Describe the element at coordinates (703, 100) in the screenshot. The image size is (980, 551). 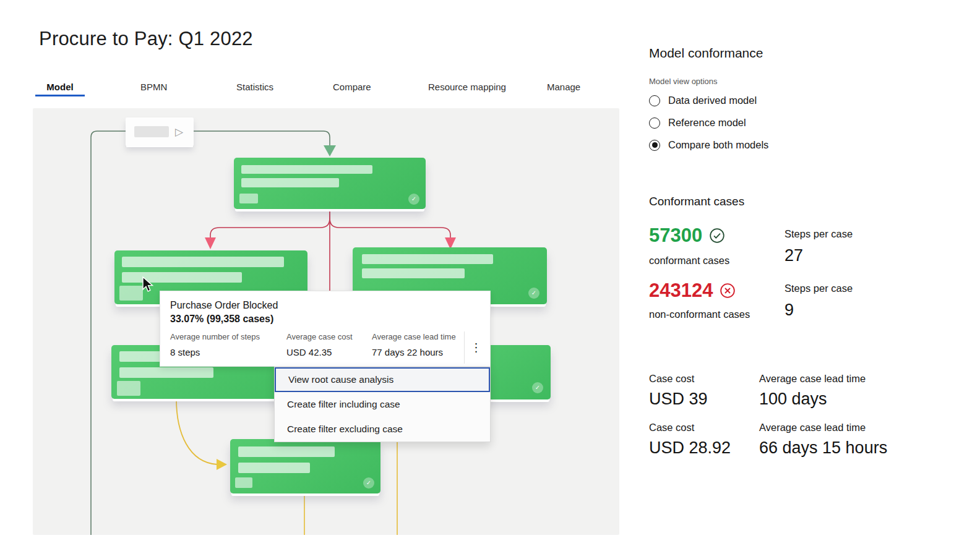
I see `radio-data-derived-model: Data derived model` at that location.